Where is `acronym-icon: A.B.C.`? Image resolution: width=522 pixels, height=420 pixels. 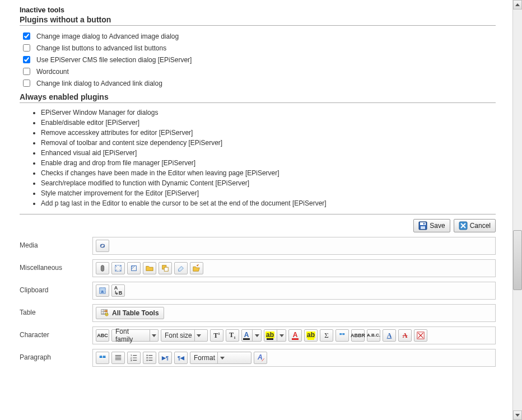
acronym-icon: A.B.C. is located at coordinates (374, 335).